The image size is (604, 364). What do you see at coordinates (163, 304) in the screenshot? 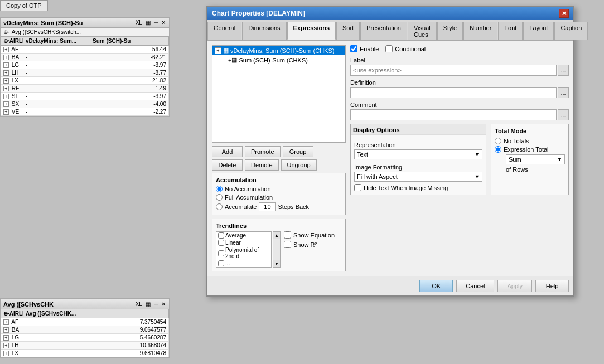
I see `close2-icon: ✕` at bounding box center [163, 304].